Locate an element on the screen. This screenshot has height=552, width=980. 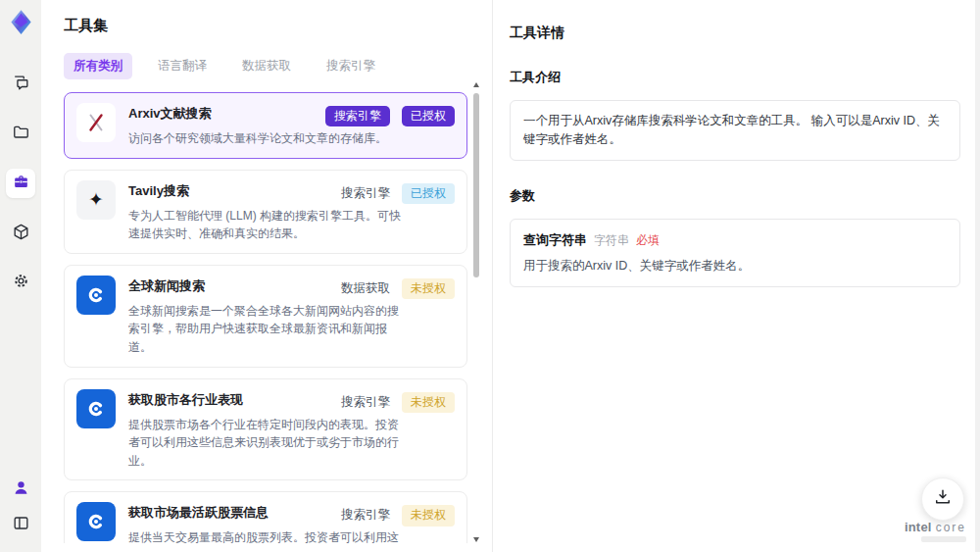
tool-description: 全球新闻搜索是一个聚合全球各大新闻网站内容的搜索引擎，帮助用户快速获取全球最新资… is located at coordinates (267, 329).